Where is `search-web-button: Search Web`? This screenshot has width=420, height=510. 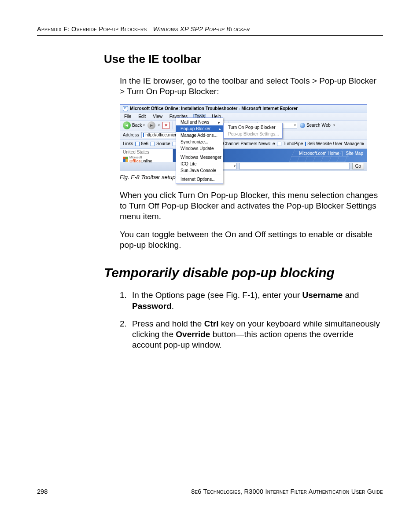 search-web-button: Search Web is located at coordinates (315, 125).